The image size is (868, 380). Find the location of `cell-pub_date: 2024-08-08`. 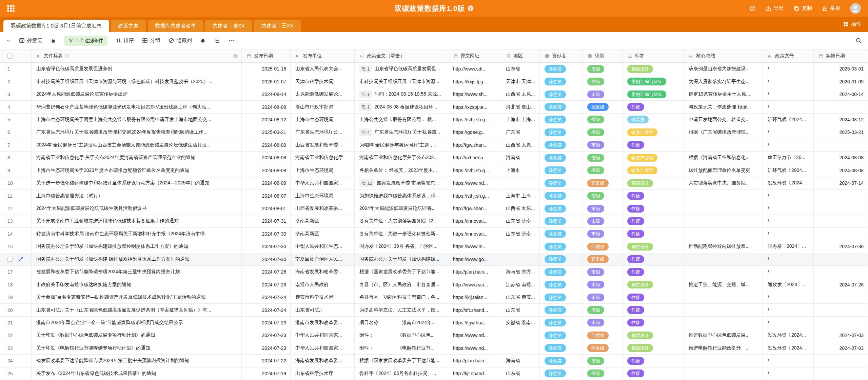

cell-pub_date: 2024-08-08 is located at coordinates (266, 171).